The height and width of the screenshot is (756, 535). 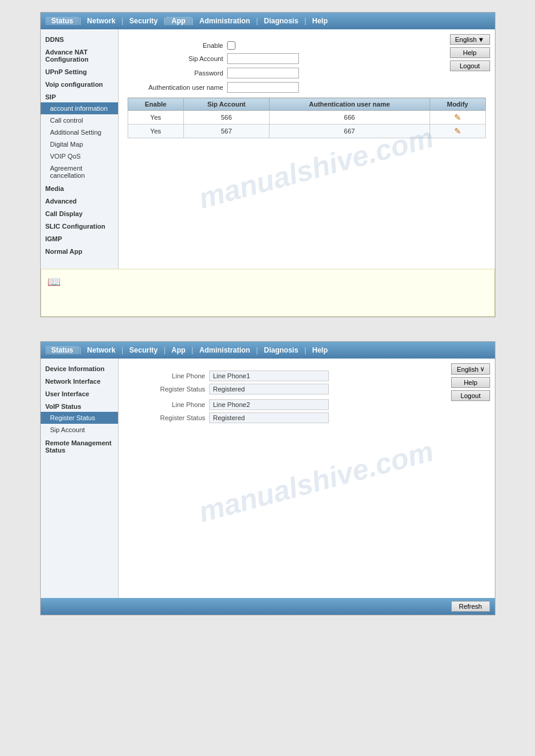 I want to click on line-phone2-value: Line Phone2, so click(x=269, y=405).